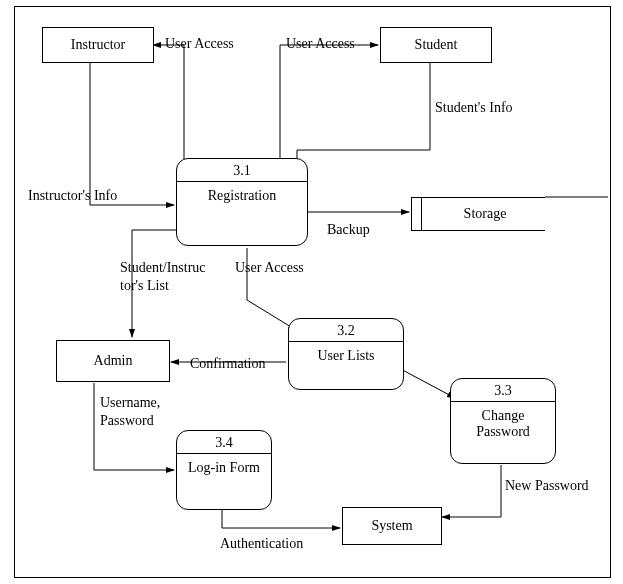 This screenshot has width=623, height=584. What do you see at coordinates (503, 421) in the screenshot?
I see `process-change-password: 3.3 Change Password` at bounding box center [503, 421].